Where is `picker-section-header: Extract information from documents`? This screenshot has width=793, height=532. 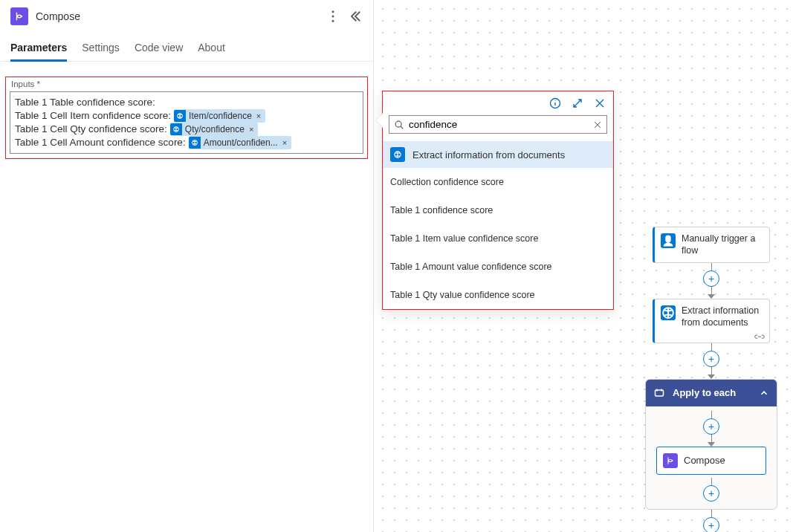 picker-section-header: Extract information from documents is located at coordinates (498, 155).